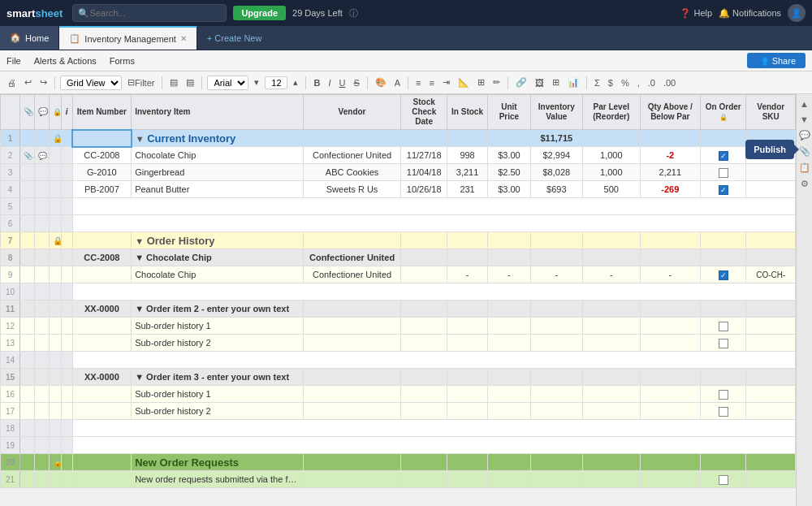  Describe the element at coordinates (771, 190) in the screenshot. I see `row-vendor-sku` at that location.